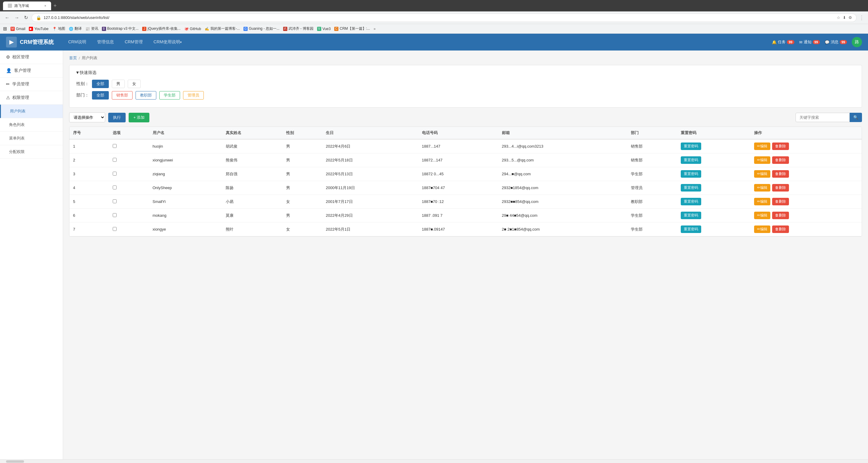  What do you see at coordinates (862, 18) in the screenshot?
I see `browser-menu: ⋮` at bounding box center [862, 18].